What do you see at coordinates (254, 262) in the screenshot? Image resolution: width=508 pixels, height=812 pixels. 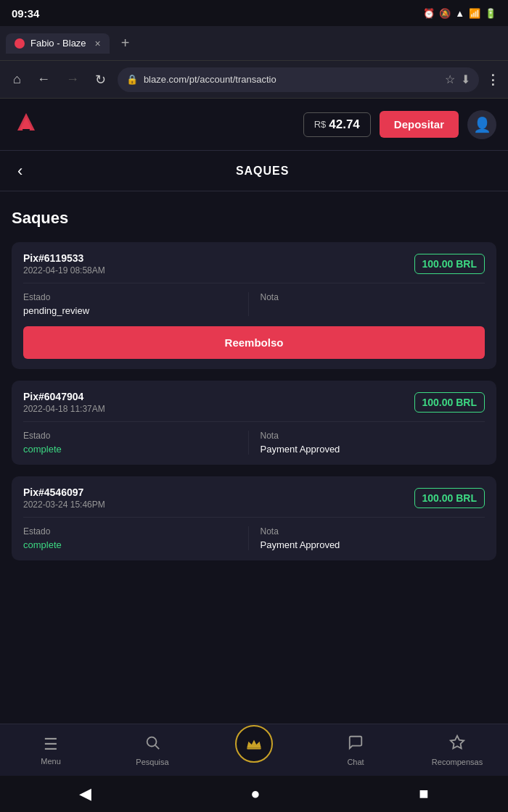 I see `tx-top-1: Pix#6119533 2022-04-19 08:58AM 100.00 BR…` at bounding box center [254, 262].